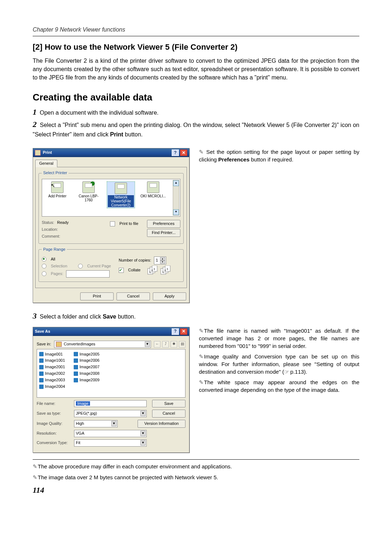  Describe the element at coordinates (174, 344) in the screenshot. I see `new-folder-icon: ✱` at that location.